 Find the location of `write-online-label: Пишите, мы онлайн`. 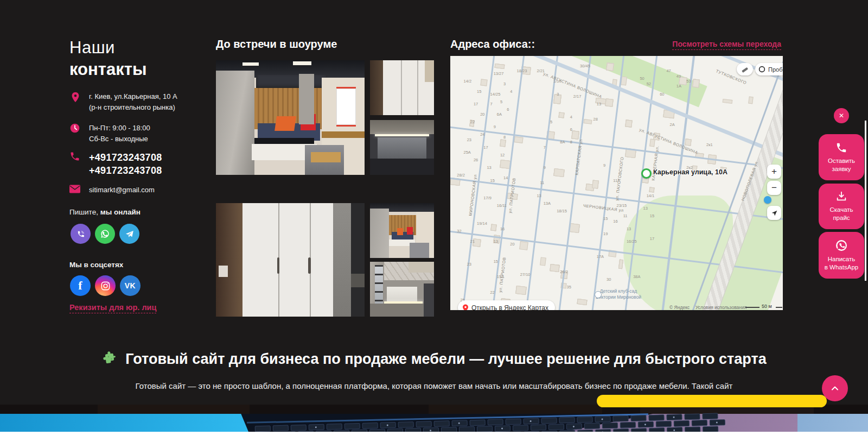

write-online-label: Пишите, мы онлайн is located at coordinates (105, 212).